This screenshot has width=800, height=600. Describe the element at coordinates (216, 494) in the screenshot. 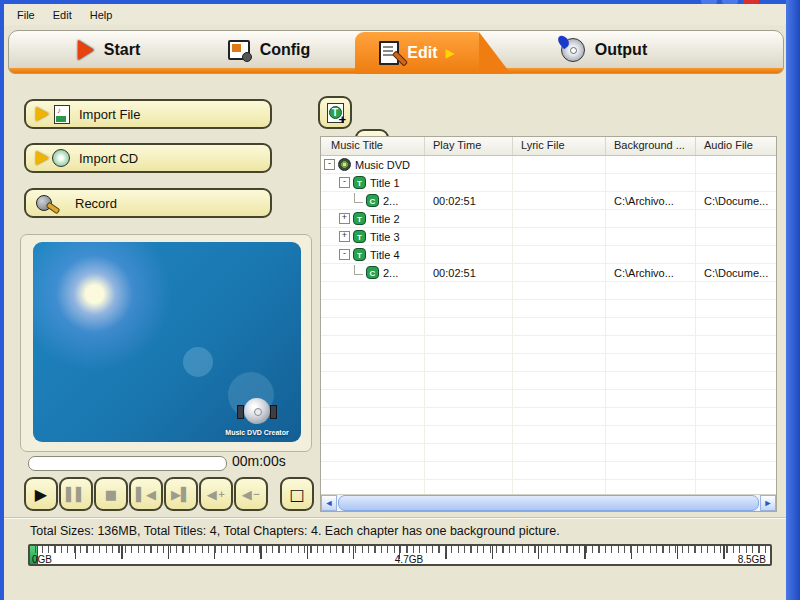

I see `volume-up-button: ◀ +` at that location.